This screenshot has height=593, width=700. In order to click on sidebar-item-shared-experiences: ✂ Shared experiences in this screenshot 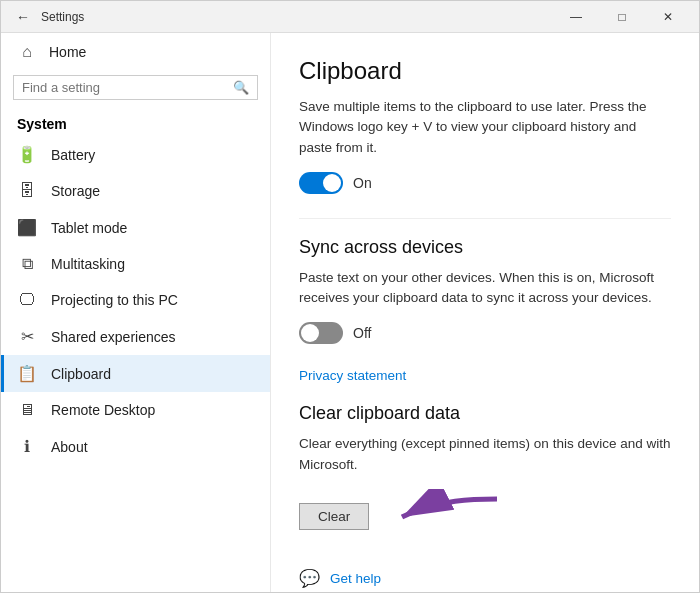, I will do `click(136, 336)`.